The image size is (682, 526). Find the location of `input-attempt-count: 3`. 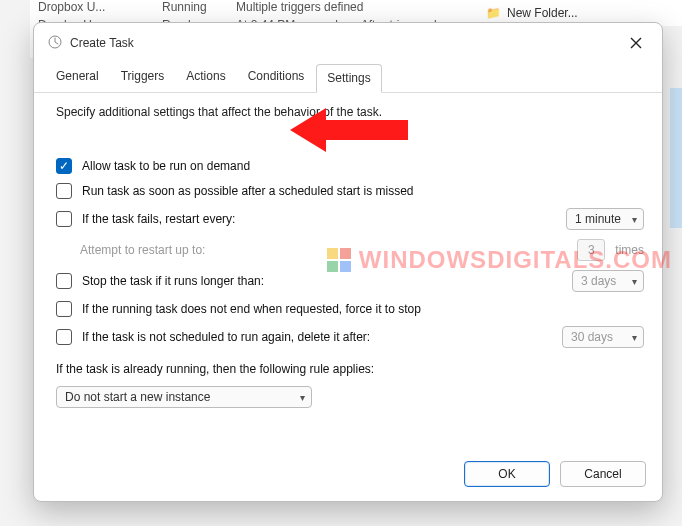

input-attempt-count: 3 is located at coordinates (591, 250).